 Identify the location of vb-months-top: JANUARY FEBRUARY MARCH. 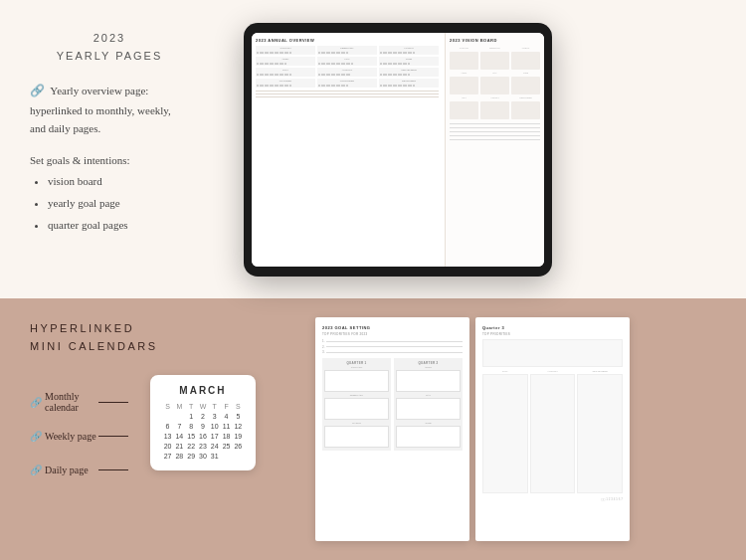
(495, 48).